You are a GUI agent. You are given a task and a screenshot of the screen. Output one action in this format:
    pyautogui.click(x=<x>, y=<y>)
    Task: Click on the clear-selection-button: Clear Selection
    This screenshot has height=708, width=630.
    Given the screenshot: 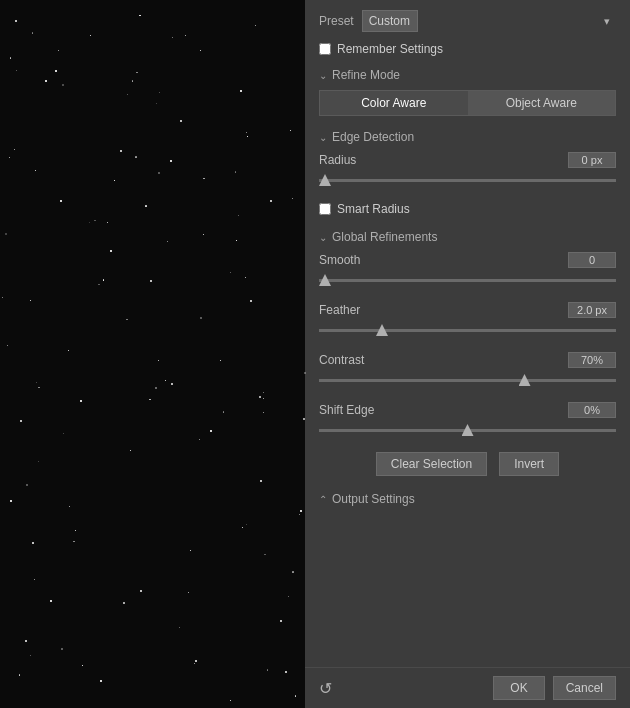 What is the action you would take?
    pyautogui.click(x=432, y=464)
    